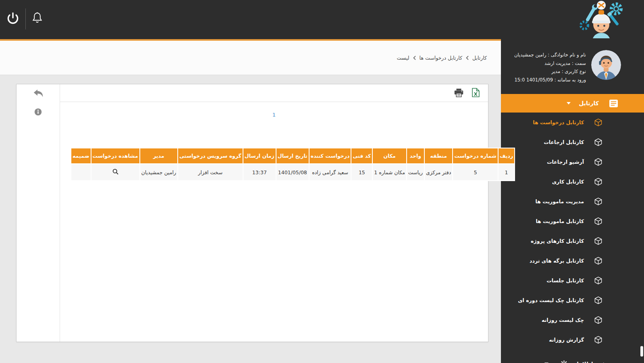  Describe the element at coordinates (81, 156) in the screenshot. I see `column-header-attachment: ضمیمه` at that location.